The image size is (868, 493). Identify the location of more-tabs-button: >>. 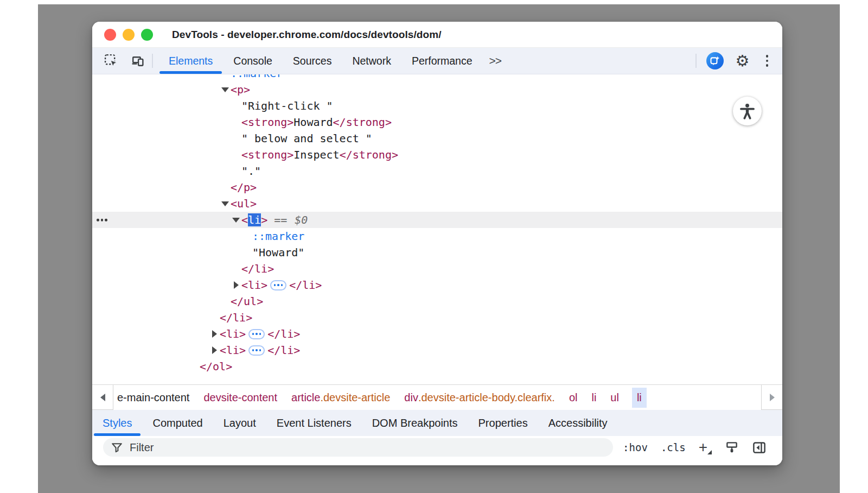
(496, 61).